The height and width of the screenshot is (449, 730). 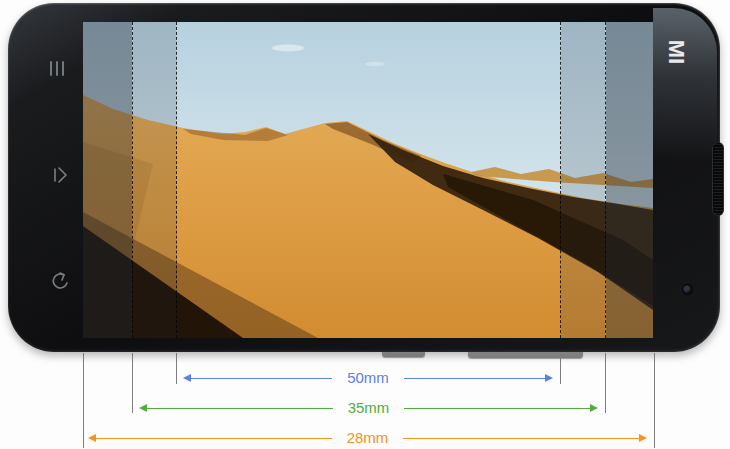 What do you see at coordinates (654, 400) in the screenshot?
I see `extension-line-28mm-right` at bounding box center [654, 400].